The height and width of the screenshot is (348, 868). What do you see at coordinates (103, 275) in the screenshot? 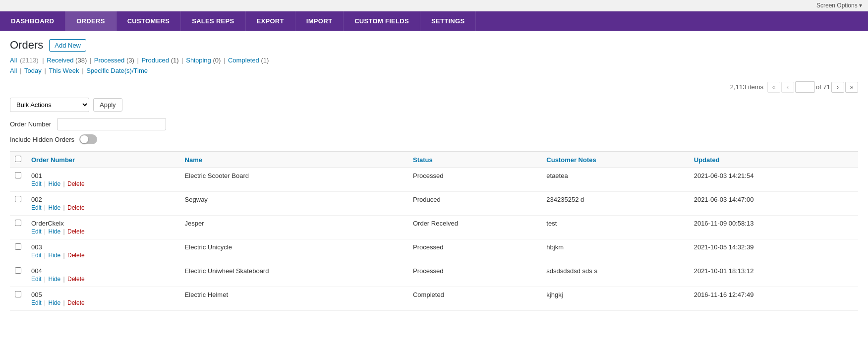
I see `order-number-cell: 004 Edit | Hide | Delete` at bounding box center [103, 275].